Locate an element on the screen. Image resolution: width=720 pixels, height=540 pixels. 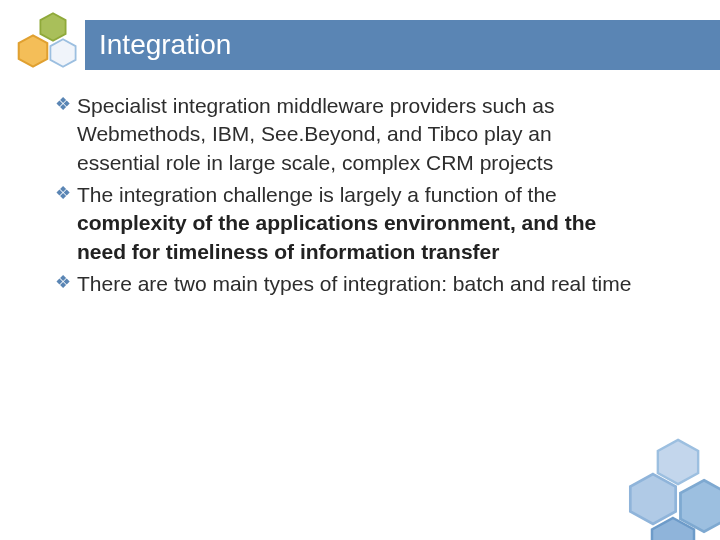
bullet-text: The integration challenge is largely a f… is located at coordinates (356, 224).